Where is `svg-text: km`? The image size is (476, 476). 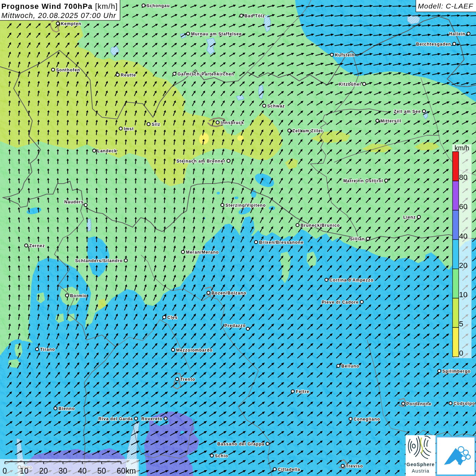
svg-text: km is located at coordinates (131, 471).